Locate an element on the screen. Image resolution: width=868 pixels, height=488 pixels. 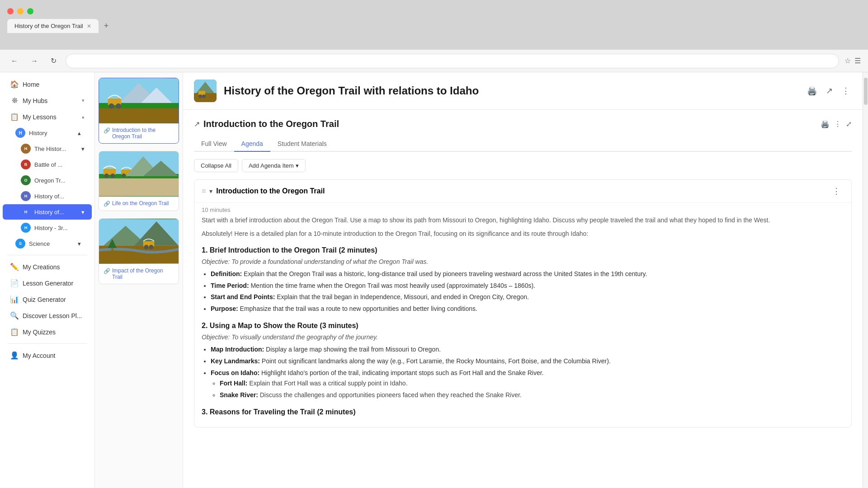
sidebar-item-lesson-generator: 📄 Lesson Generator is located at coordinates (47, 283).